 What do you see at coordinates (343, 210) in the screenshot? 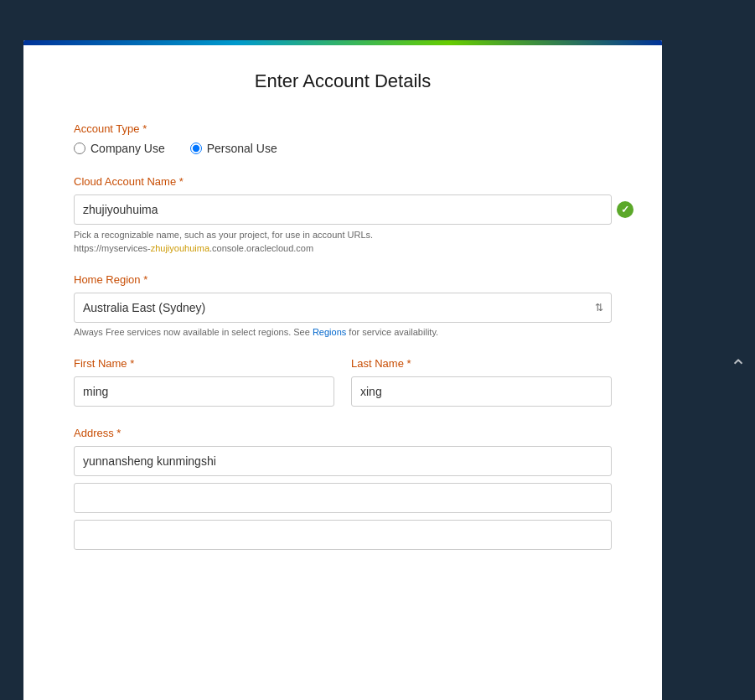
I see `cloud-account-name-wrapper: ✓` at bounding box center [343, 210].